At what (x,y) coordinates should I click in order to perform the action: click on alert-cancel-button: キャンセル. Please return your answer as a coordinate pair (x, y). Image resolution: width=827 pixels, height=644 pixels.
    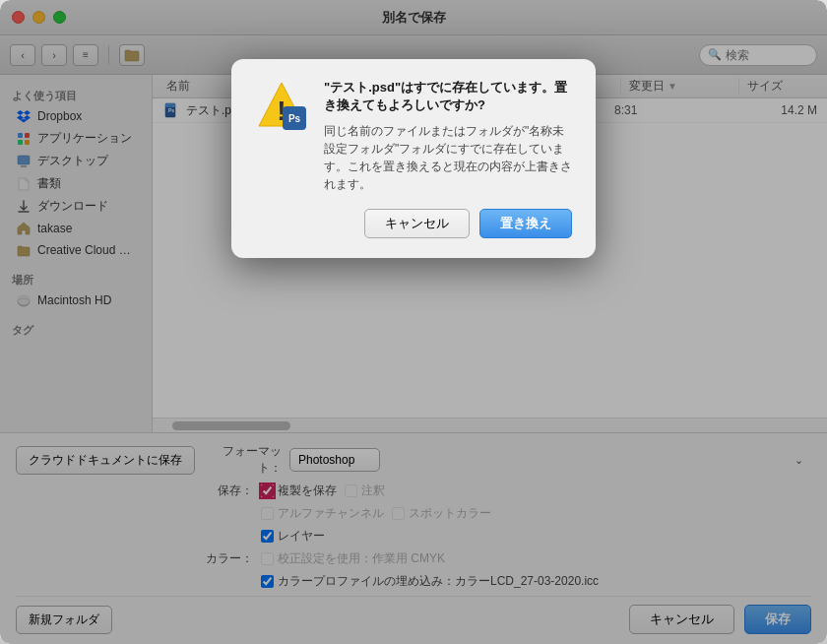
    Looking at the image, I should click on (417, 224).